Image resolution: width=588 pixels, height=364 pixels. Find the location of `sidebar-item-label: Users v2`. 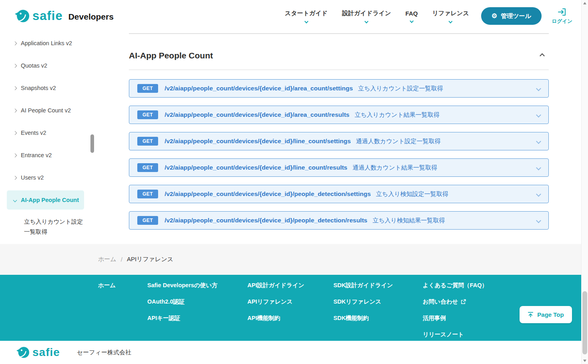

sidebar-item-label: Users v2 is located at coordinates (32, 178).